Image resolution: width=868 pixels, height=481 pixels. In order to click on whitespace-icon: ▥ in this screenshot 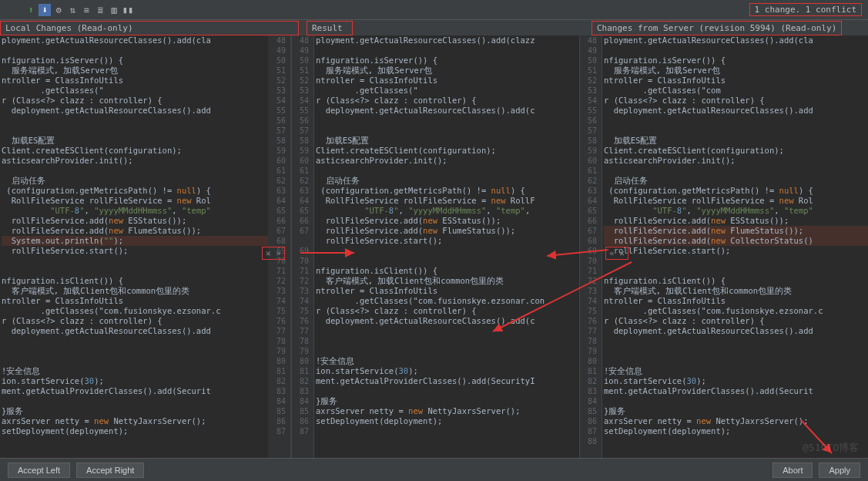, I will do `click(114, 10)`.